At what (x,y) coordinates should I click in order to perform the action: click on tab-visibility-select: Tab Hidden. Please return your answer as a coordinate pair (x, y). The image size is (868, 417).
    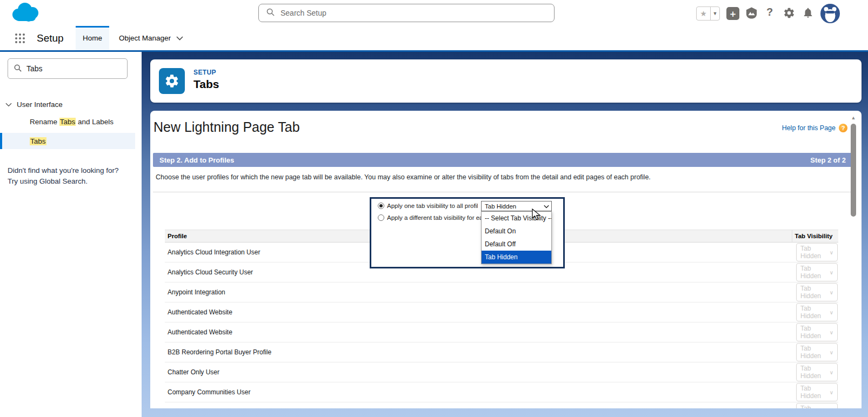
    Looking at the image, I should click on (517, 206).